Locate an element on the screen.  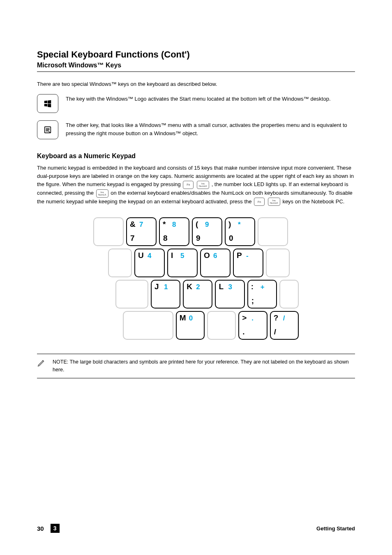
windows-key-description: The key with the Windows™ Logo activates… is located at coordinates (210, 99).